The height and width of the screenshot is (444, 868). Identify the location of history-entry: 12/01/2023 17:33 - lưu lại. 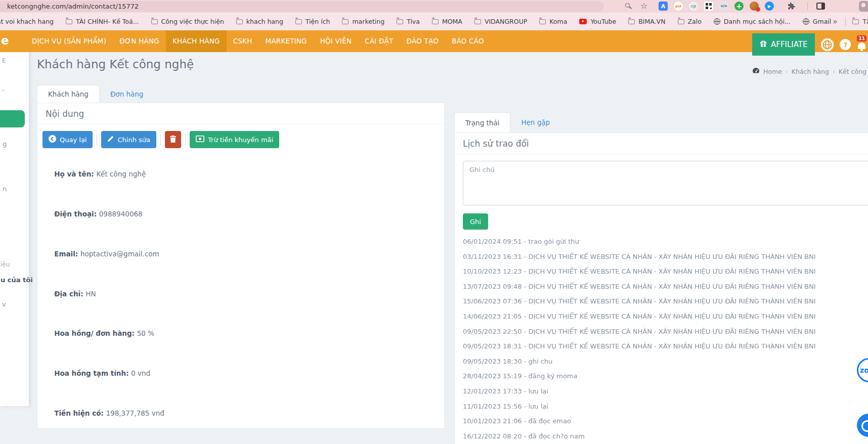
(666, 391).